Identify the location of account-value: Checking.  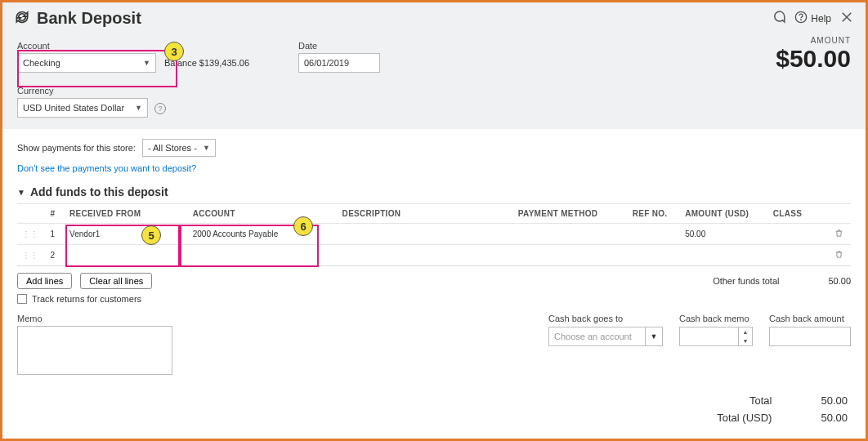
(42, 63).